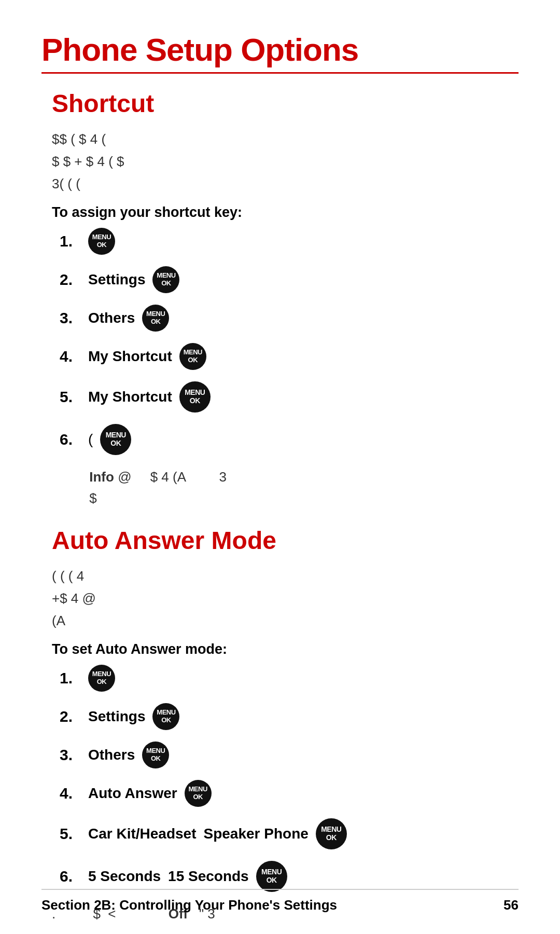  Describe the element at coordinates (102, 241) in the screenshot. I see `menu-ok-btn-1: MENUOK` at that location.